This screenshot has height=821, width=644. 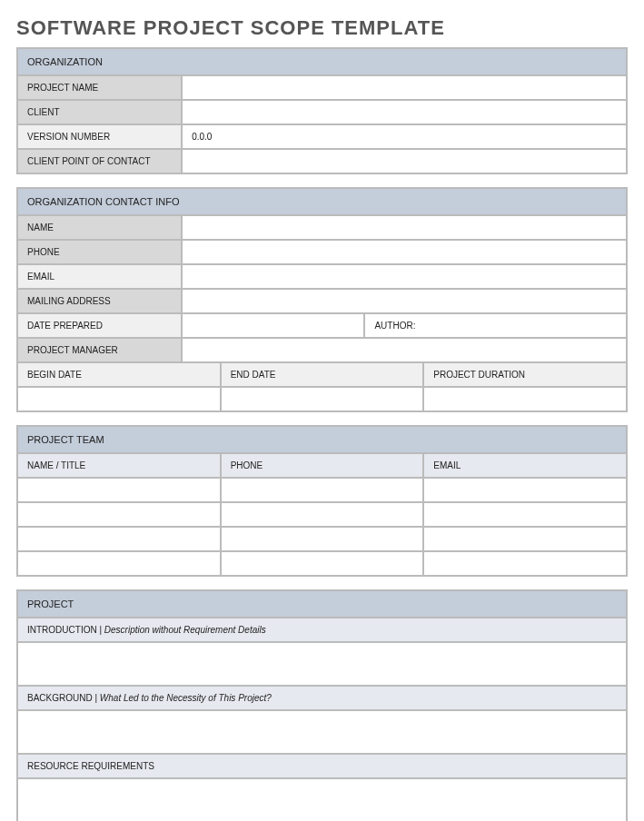 I want to click on project-header: PROJECT, so click(x=322, y=604).